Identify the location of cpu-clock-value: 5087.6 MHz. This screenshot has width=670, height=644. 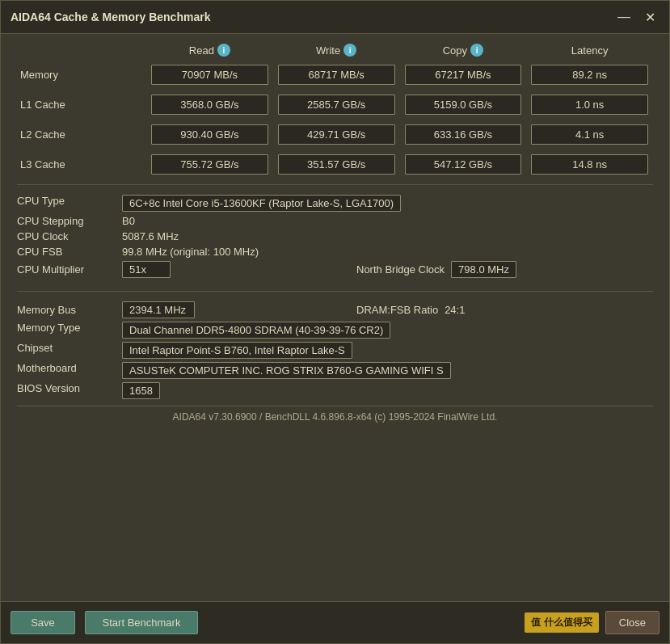
(150, 236).